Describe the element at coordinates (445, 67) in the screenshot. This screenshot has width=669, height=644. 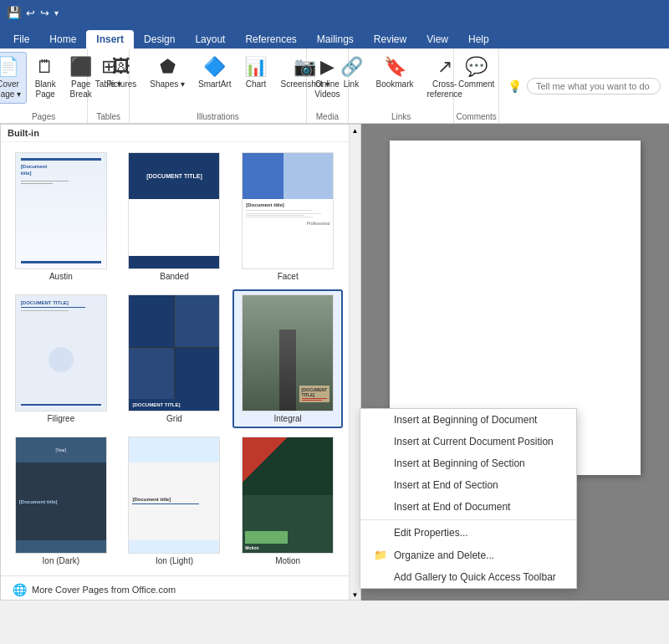
I see `cross-reference-icon: ↗` at that location.